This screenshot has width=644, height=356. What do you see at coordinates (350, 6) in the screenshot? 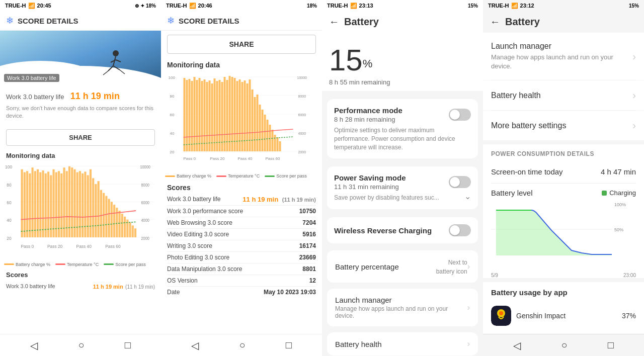
I see `status-left-3: TRUE-H 📶 23:13` at bounding box center [350, 6].